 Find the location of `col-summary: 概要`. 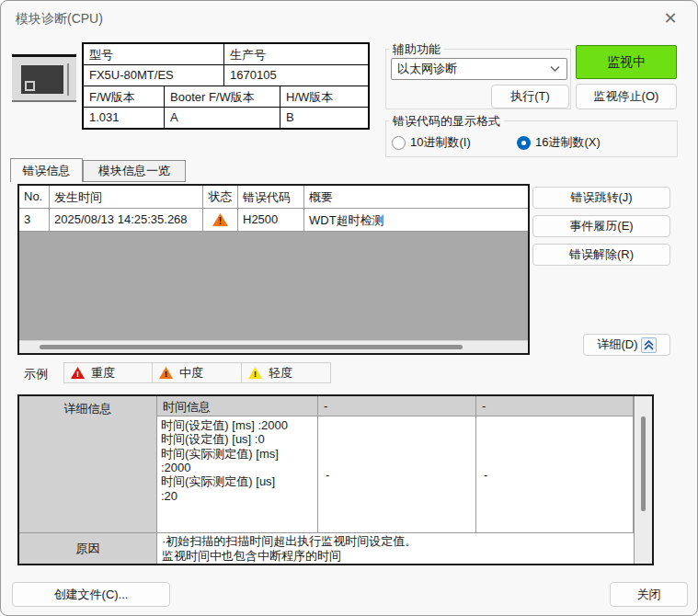

col-summary: 概要 is located at coordinates (416, 197).